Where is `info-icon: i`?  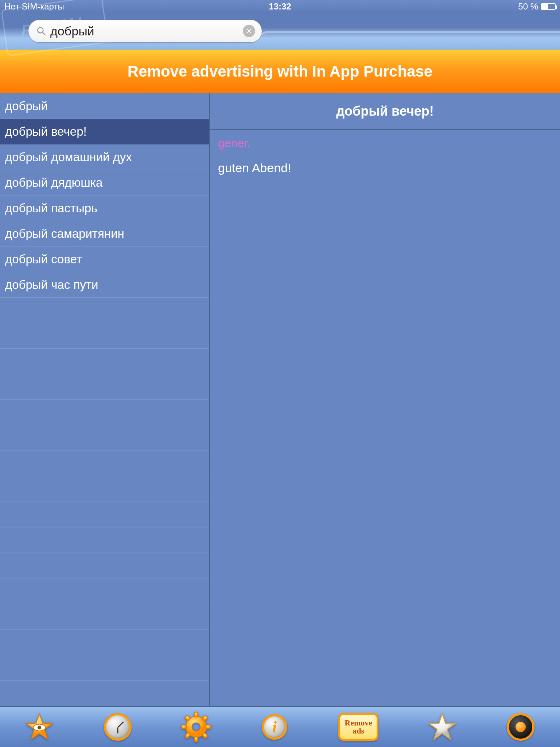
info-icon: i is located at coordinates (275, 727).